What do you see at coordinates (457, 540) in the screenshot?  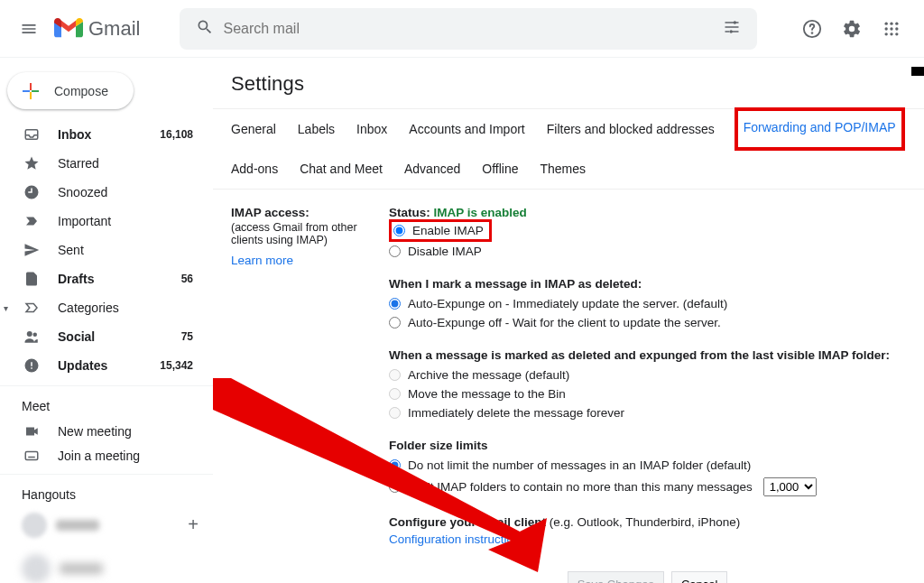 I see `config-instructions-link: Configuration instructions` at bounding box center [457, 540].